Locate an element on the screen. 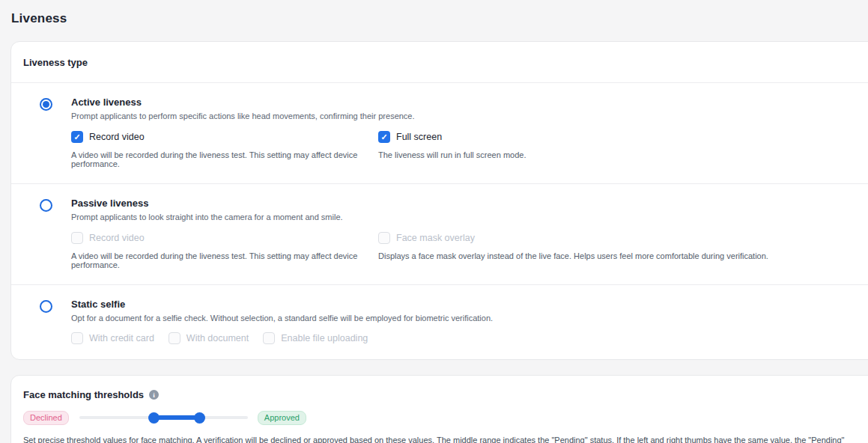  declined-badge: Declined is located at coordinates (46, 418).